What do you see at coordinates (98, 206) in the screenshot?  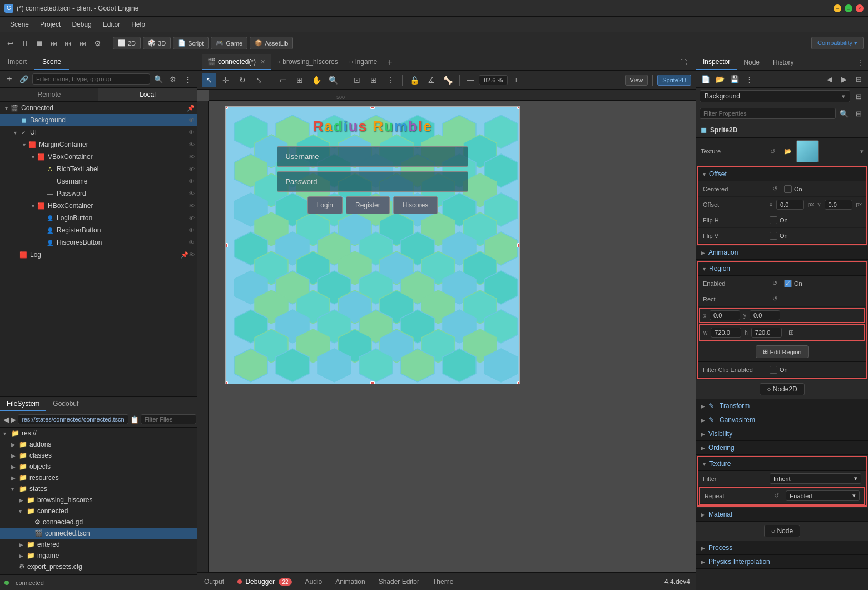 I see `tree-item-hboxcontainer: ▾ 🟥 HBoxContainer 👁` at bounding box center [98, 206].